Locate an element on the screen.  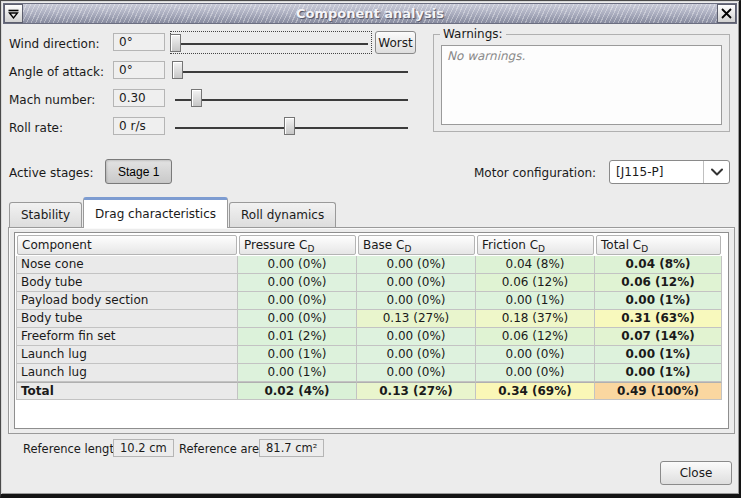
tab-stability: Stability is located at coordinates (46, 215).